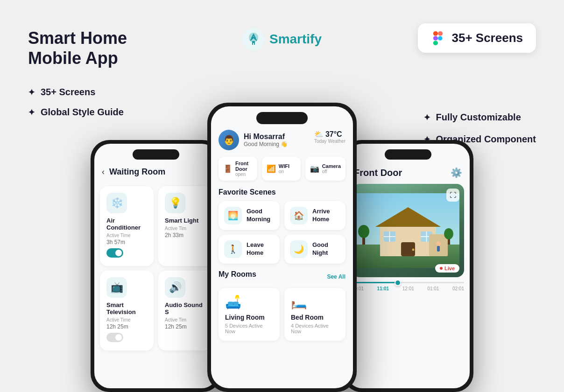 The width and height of the screenshot is (564, 392). I want to click on good-night-label: Good Night, so click(326, 249).